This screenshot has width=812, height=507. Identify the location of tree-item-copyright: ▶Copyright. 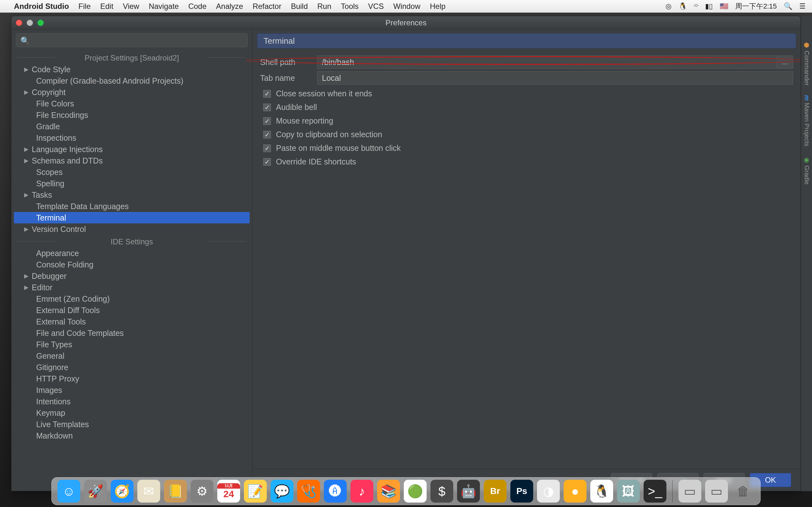
(132, 92).